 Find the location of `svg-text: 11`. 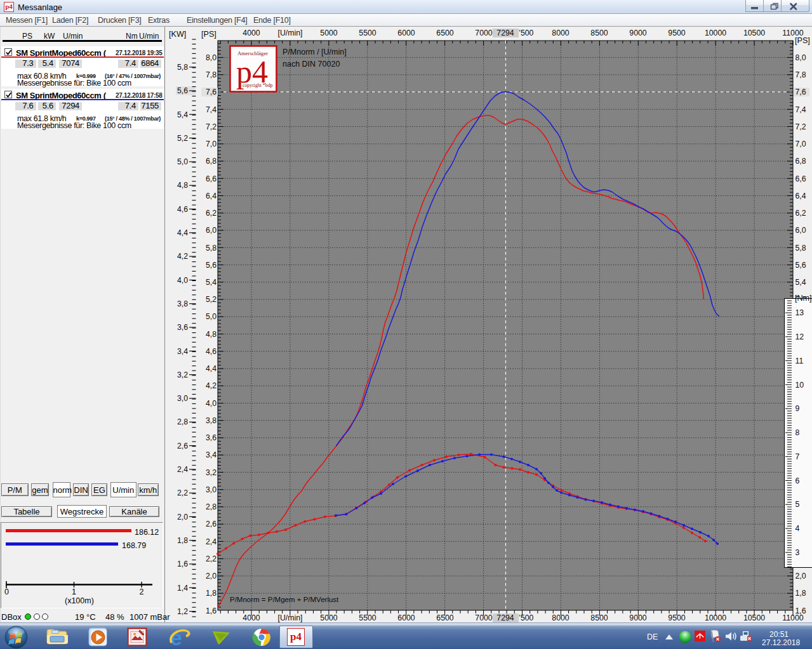

svg-text: 11 is located at coordinates (800, 361).